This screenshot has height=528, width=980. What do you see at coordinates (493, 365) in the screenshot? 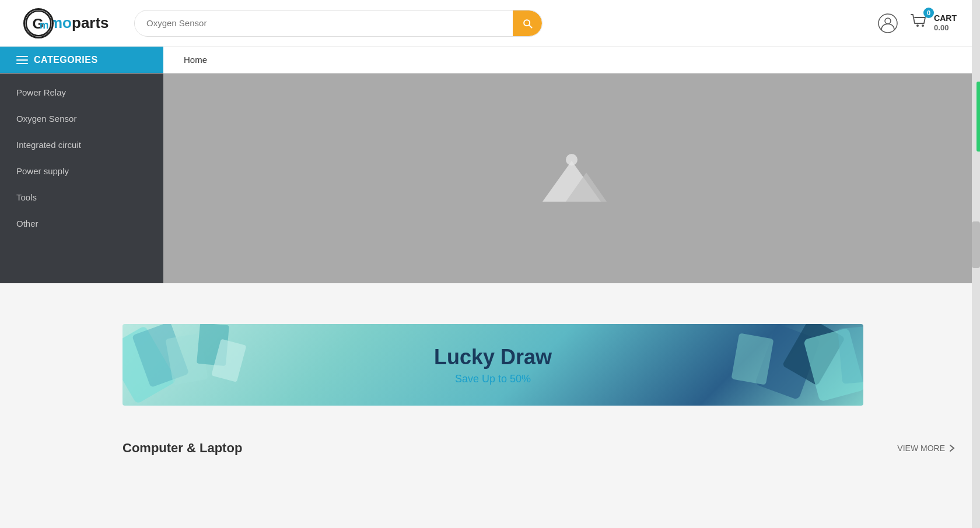
I see `lucky-draw-banner: Lucky Draw Save Up to 50%` at bounding box center [493, 365].